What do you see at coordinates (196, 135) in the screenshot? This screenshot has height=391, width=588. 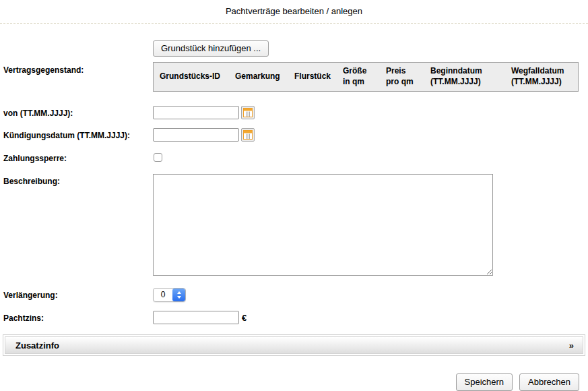 I see `kuendigungsdatum-date-input` at bounding box center [196, 135].